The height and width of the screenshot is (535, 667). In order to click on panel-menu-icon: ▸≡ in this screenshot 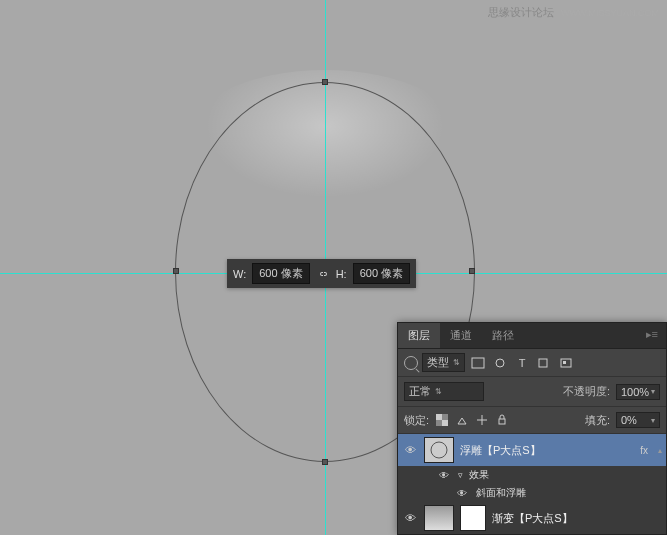, I will do `click(652, 336)`.